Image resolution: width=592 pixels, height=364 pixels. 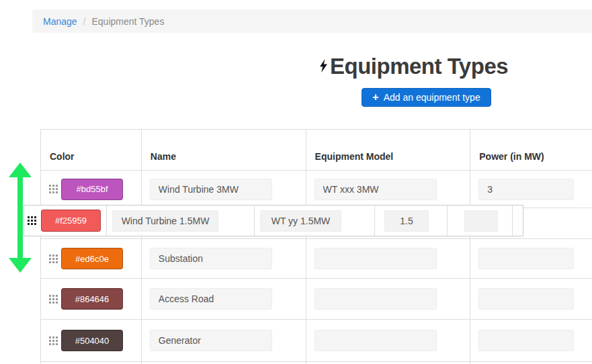 What do you see at coordinates (60, 21) in the screenshot?
I see `breadcrumb-link-manage: Manage` at bounding box center [60, 21].